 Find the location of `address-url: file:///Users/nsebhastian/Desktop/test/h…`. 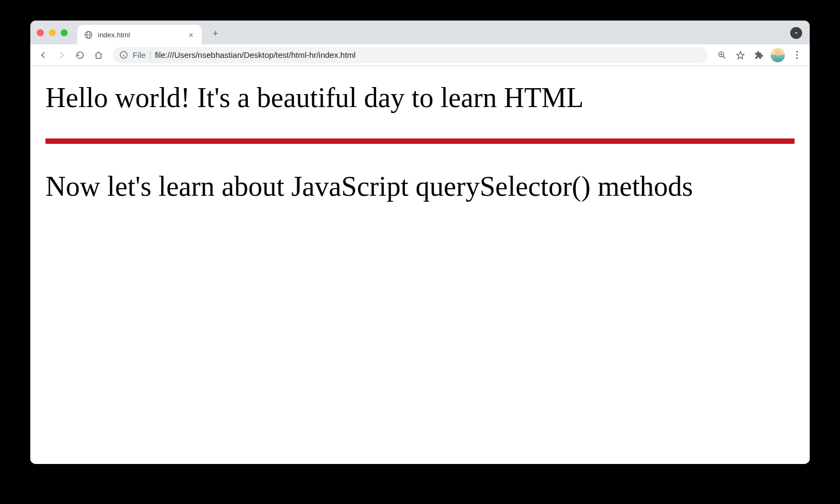

address-url: file:///Users/nsebhastian/Desktop/test/h… is located at coordinates (428, 55).